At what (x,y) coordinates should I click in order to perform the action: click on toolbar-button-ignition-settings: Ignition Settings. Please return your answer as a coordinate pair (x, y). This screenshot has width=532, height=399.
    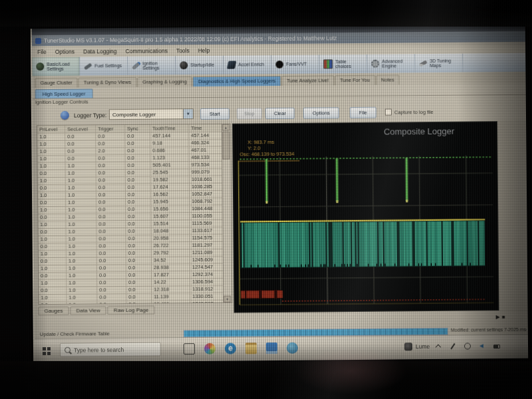
    Looking at the image, I should click on (152, 65).